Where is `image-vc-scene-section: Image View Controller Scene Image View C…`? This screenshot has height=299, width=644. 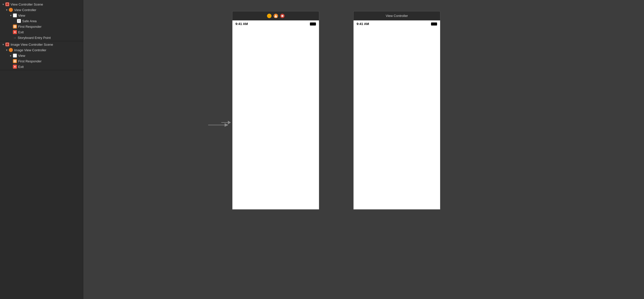
image-vc-scene-section: Image View Controller Scene Image View C… is located at coordinates (41, 56).